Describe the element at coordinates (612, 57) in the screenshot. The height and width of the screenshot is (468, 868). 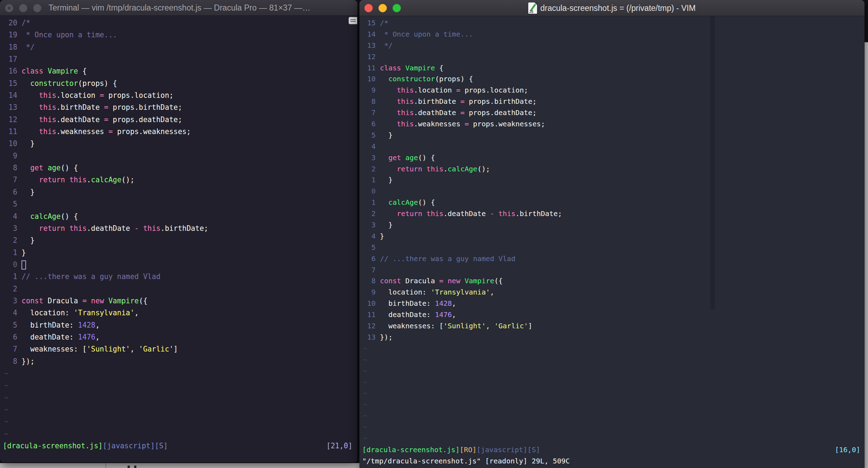
I see `code-line: 12` at that location.